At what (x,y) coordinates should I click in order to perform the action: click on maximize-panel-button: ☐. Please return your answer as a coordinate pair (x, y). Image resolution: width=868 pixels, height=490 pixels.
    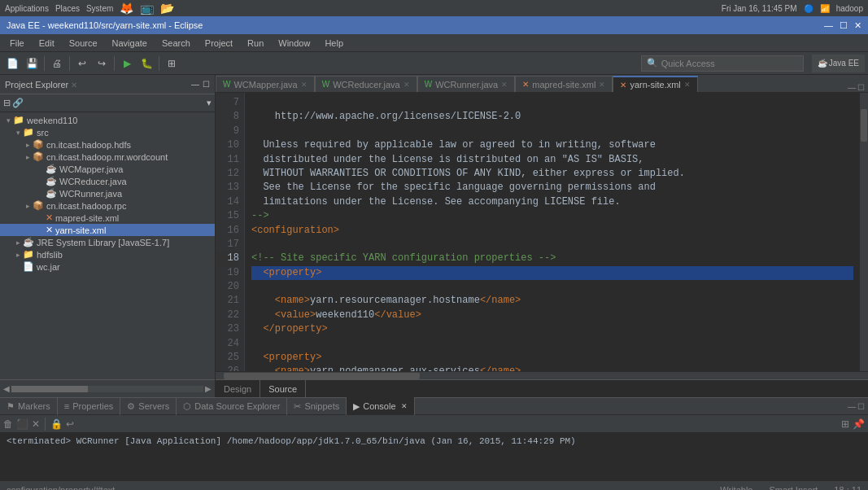
    Looking at the image, I should click on (207, 85).